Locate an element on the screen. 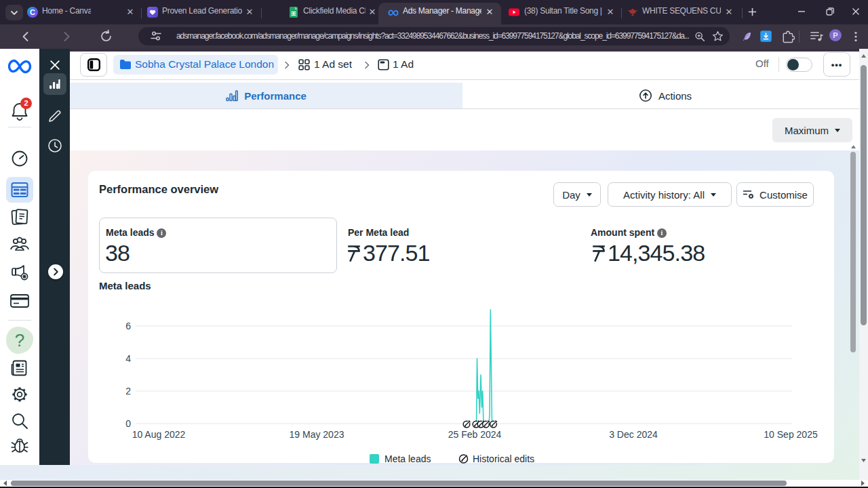  svg-text: 0 is located at coordinates (128, 424).